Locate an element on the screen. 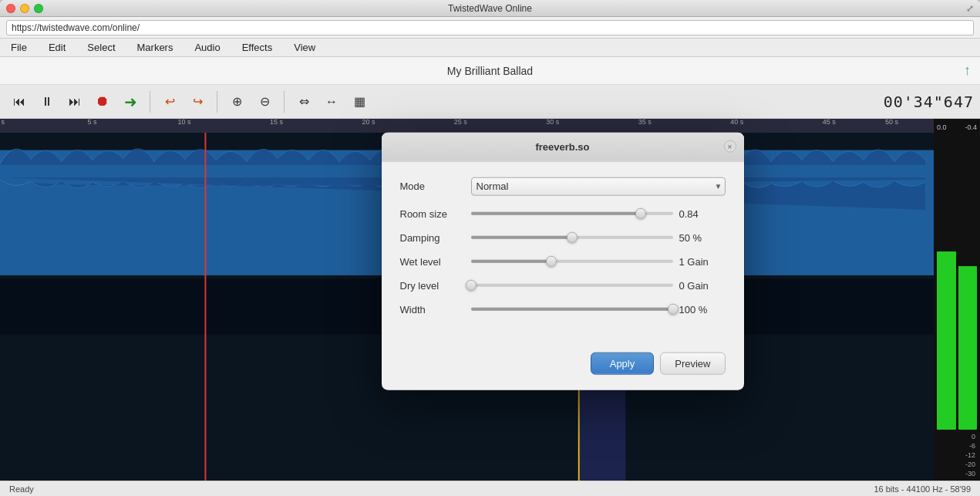 This screenshot has height=496, width=980. dry-level-control: 0 Gain is located at coordinates (598, 285).